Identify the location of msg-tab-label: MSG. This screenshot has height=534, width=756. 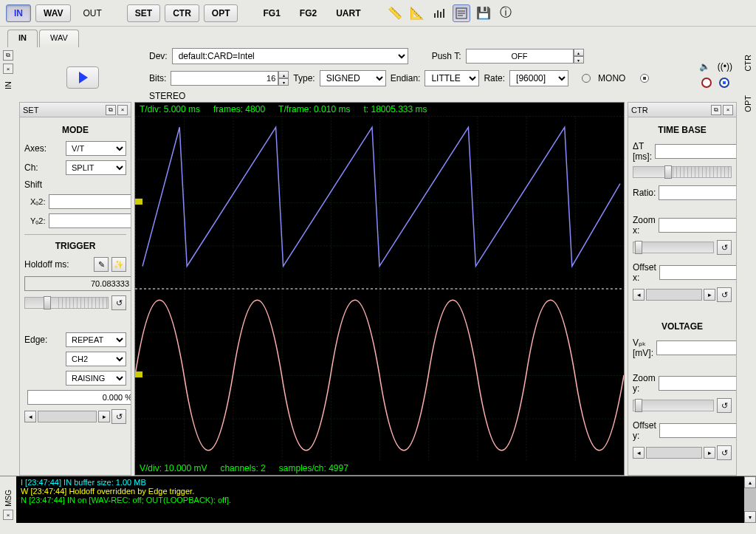
(9, 498).